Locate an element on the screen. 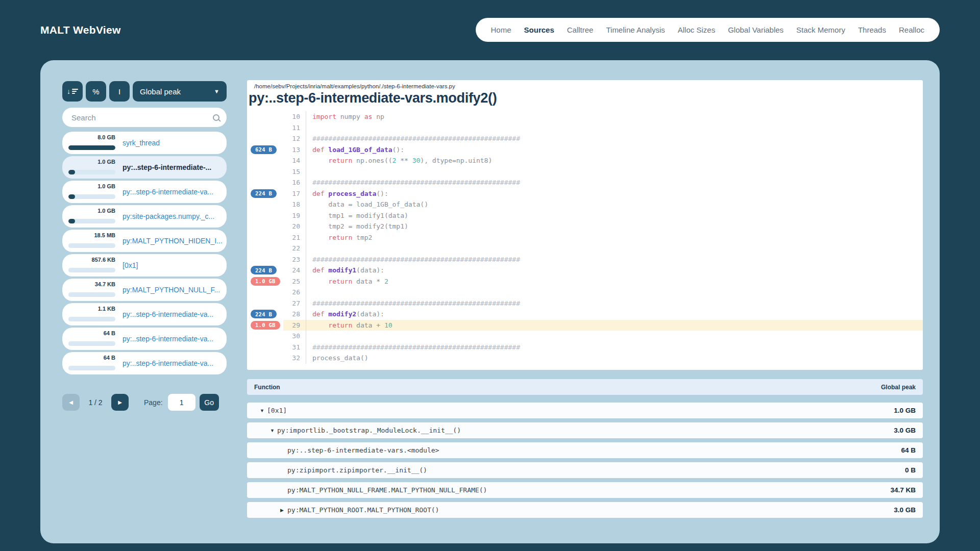 The image size is (980, 551). calltree-header-function: Function is located at coordinates (267, 387).